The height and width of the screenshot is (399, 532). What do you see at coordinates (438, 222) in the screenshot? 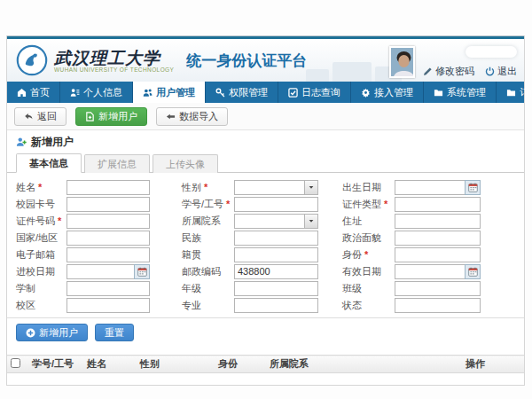
I see `address-input` at bounding box center [438, 222].